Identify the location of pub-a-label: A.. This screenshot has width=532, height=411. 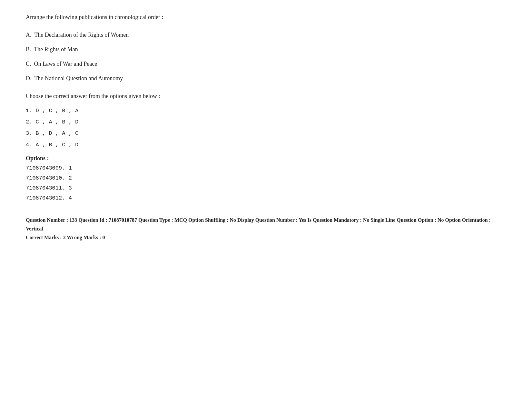
(30, 35).